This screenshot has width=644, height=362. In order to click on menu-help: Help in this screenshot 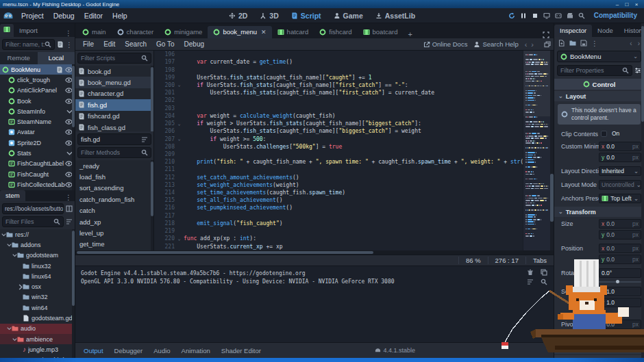, I will do `click(120, 16)`.